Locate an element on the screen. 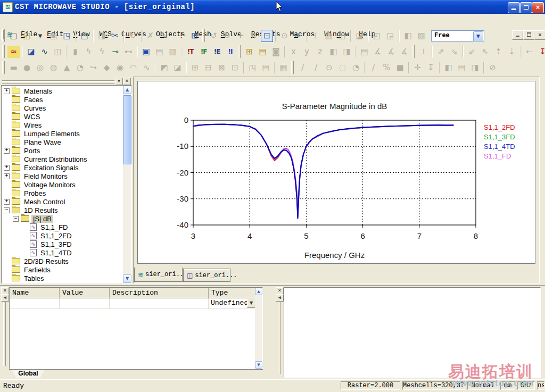 The height and width of the screenshot is (392, 545). tree-item-wires: Wires is located at coordinates (62, 125).